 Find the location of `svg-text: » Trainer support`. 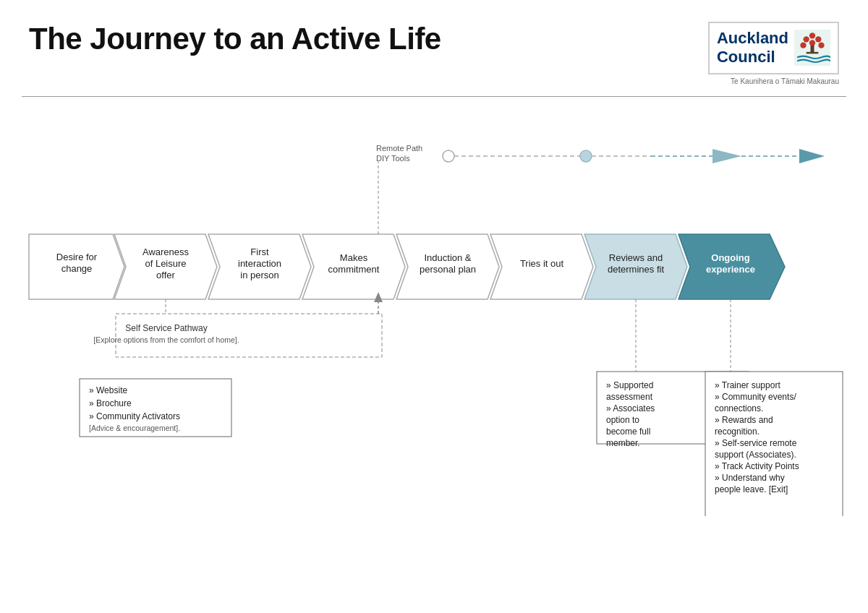

svg-text: » Trainer support is located at coordinates (748, 385).